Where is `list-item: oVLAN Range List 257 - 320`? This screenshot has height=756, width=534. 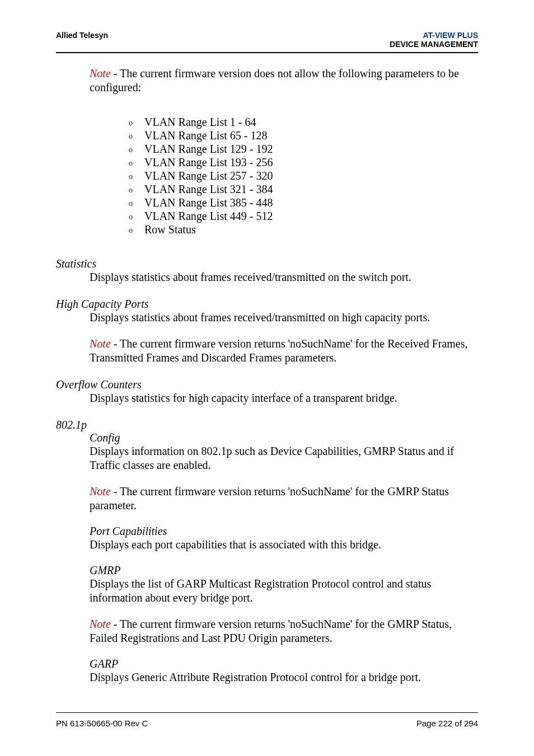
list-item: oVLAN Range List 257 - 320 is located at coordinates (303, 176).